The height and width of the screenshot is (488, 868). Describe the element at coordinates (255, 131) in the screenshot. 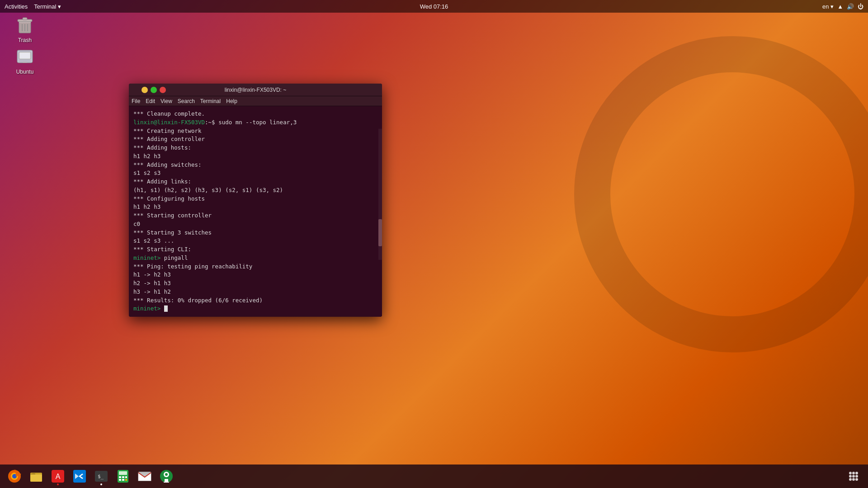

I see `terminal-line-3: *** Creating network` at that location.